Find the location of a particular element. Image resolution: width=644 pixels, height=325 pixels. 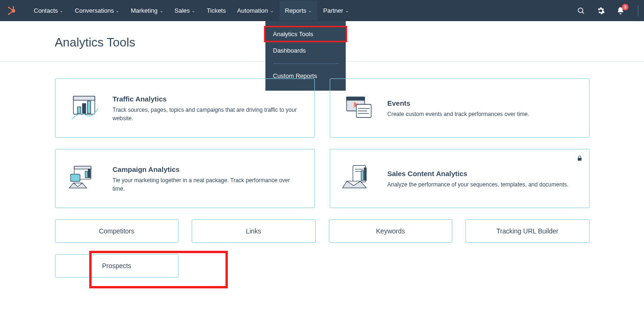

main-nav: Contacts⌄ Conversations⌄ Marketing⌄ Sale… is located at coordinates (192, 10).